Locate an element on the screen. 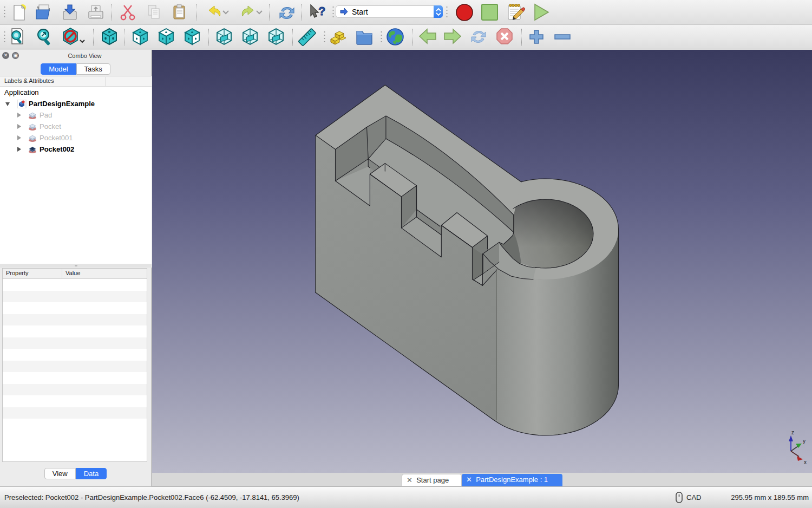  svg-text: x is located at coordinates (806, 463).